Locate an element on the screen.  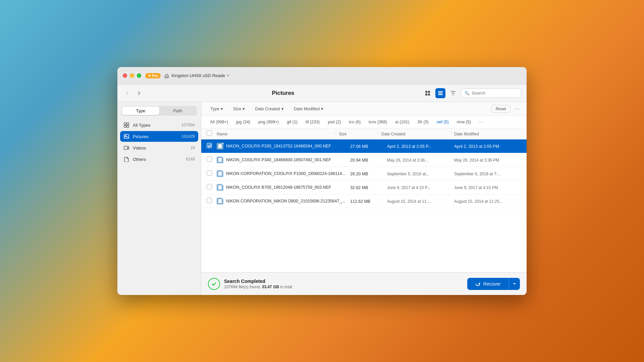
select-all-checkbox is located at coordinates (209, 133).